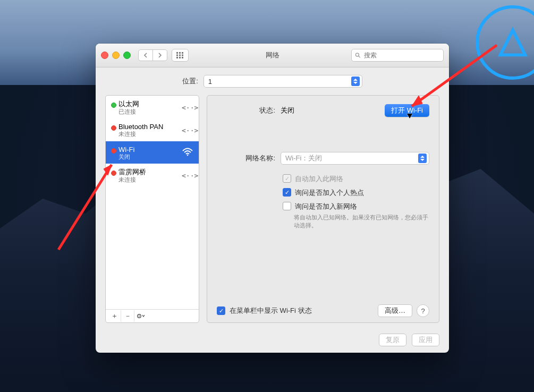 The width and height of the screenshot is (534, 392). I want to click on open-wifi-button: 打开 Wi-Fi, so click(407, 110).